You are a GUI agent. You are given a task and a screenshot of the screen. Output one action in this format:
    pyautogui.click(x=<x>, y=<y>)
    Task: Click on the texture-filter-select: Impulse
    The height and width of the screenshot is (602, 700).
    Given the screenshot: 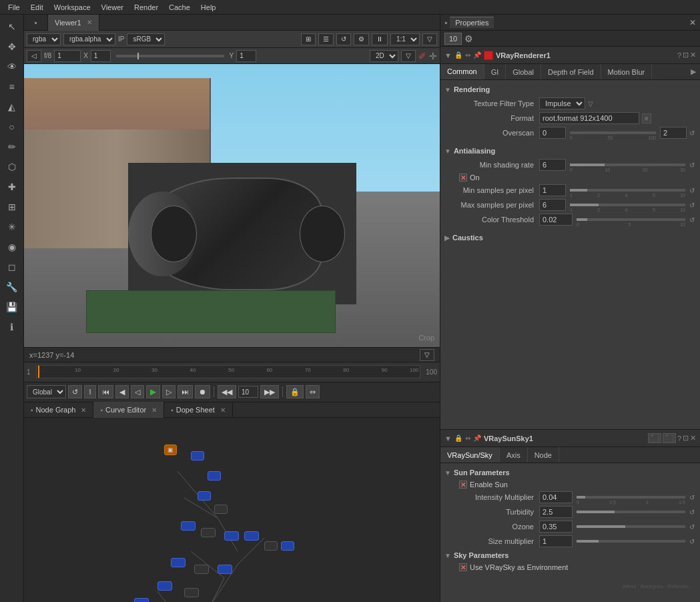 What is the action you would take?
    pyautogui.click(x=562, y=103)
    